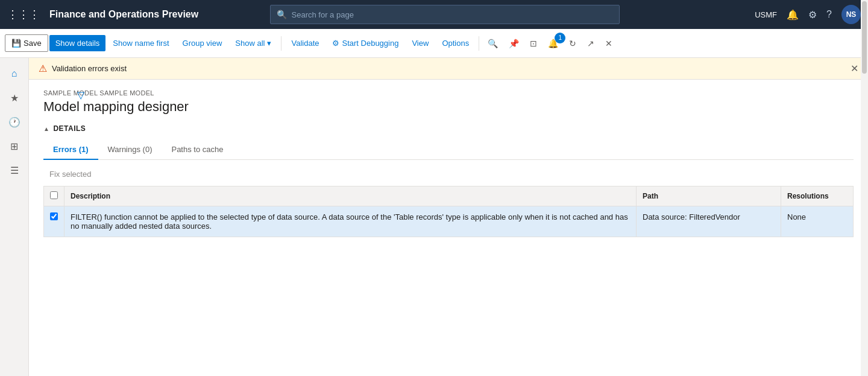 The width and height of the screenshot is (868, 376). What do you see at coordinates (70, 174) in the screenshot?
I see `fix-selected-button: Fix selected` at bounding box center [70, 174].